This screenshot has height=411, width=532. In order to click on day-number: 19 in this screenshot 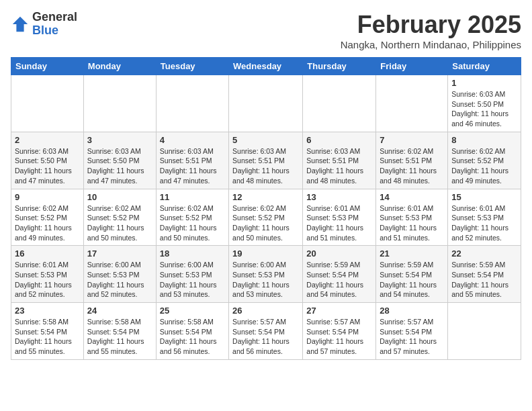, I will do `click(266, 254)`.